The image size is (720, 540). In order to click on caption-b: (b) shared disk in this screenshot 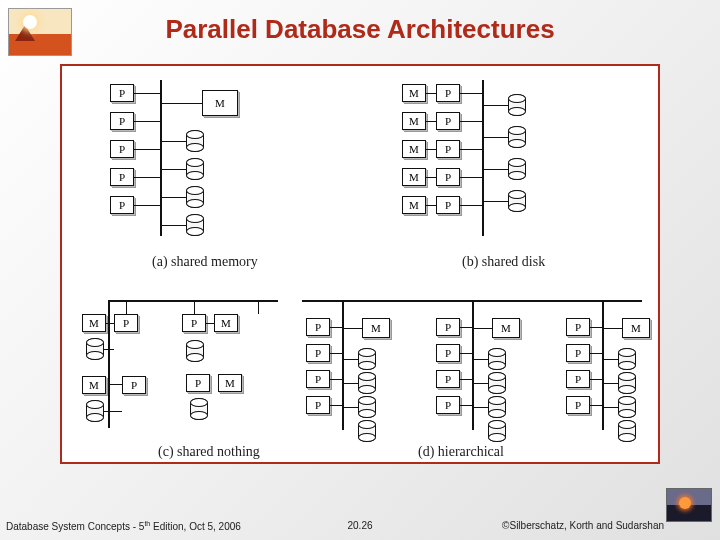, I will do `click(504, 262)`.